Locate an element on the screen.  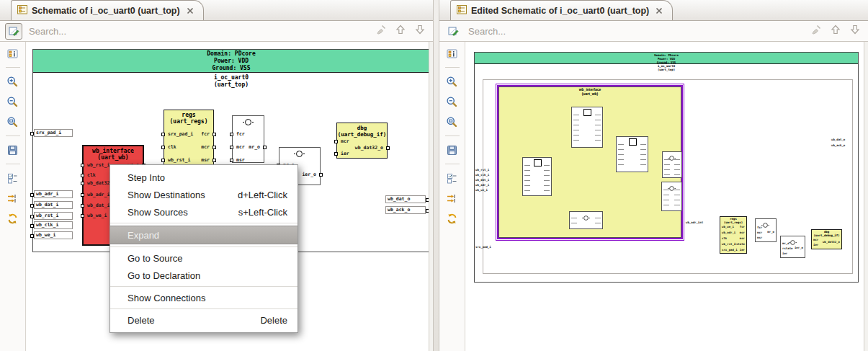
right-view-toolbar is located at coordinates (452, 196).